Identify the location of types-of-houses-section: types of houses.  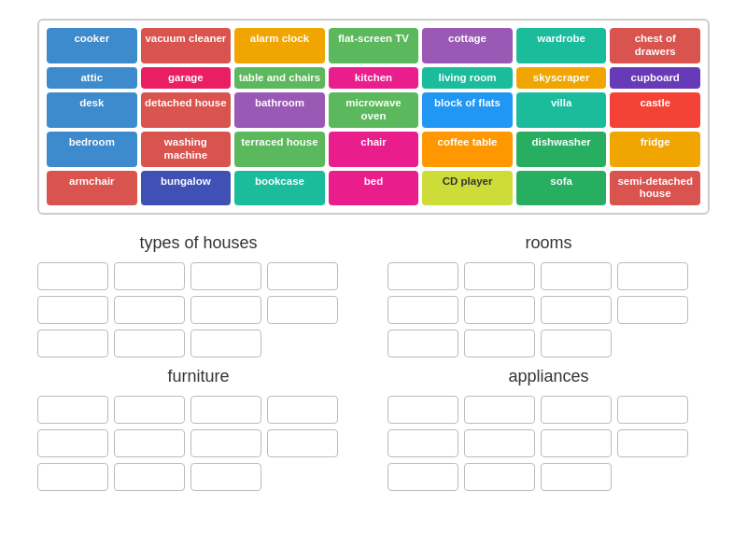
(198, 295).